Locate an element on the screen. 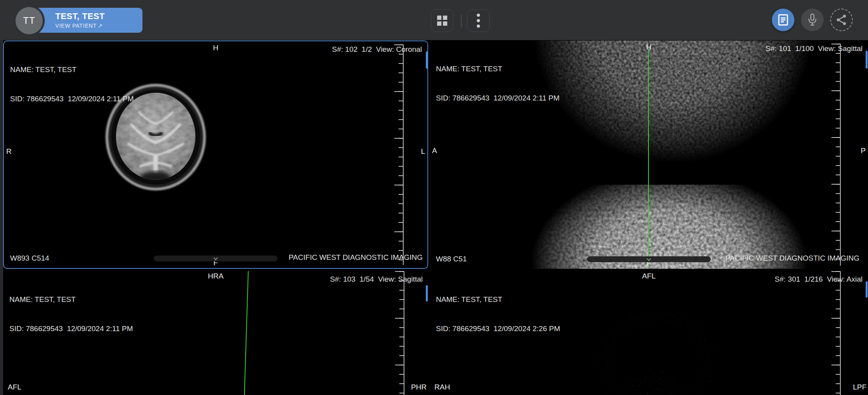 This screenshot has width=868, height=395. layout-grid-button is located at coordinates (442, 21).